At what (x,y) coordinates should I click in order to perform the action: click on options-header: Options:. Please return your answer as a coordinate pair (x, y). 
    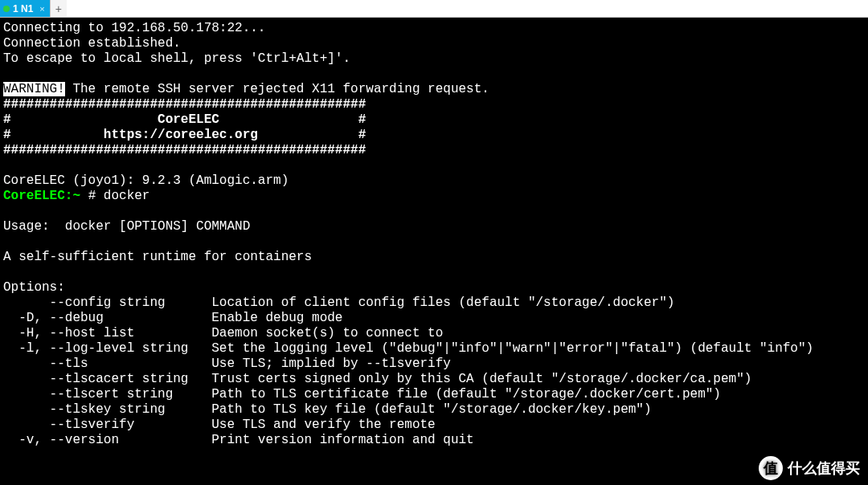
    Looking at the image, I should click on (34, 287).